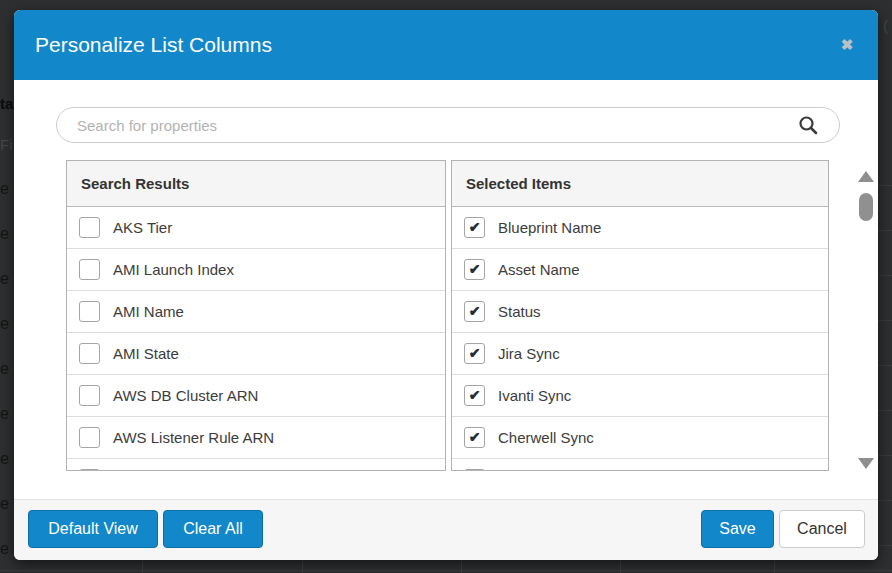 The height and width of the screenshot is (573, 892). Describe the element at coordinates (256, 184) in the screenshot. I see `search-results-header: Search Results` at that location.